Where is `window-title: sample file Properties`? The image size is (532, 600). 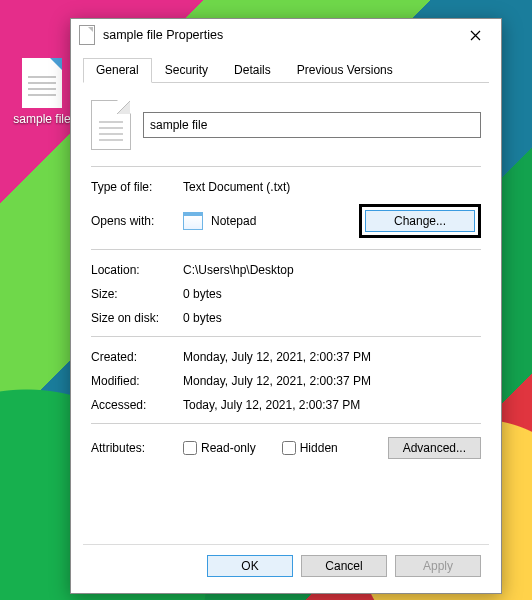 window-title: sample file Properties is located at coordinates (279, 35).